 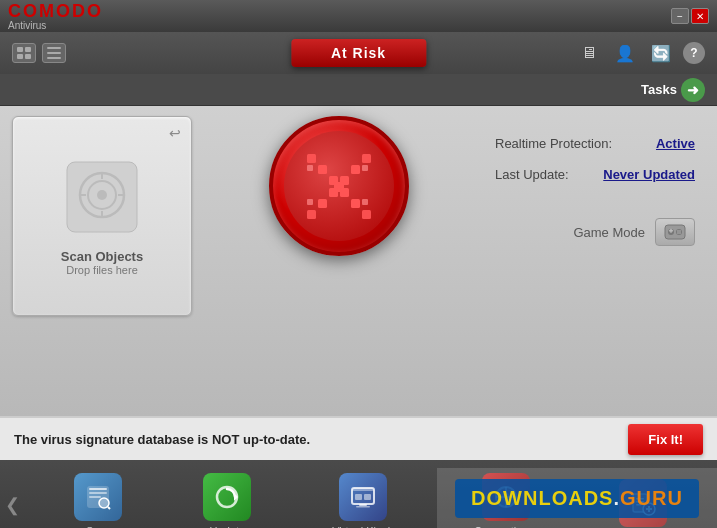 What do you see at coordinates (693, 90) in the screenshot?
I see `tasks-arrow-icon: ➜` at bounding box center [693, 90].